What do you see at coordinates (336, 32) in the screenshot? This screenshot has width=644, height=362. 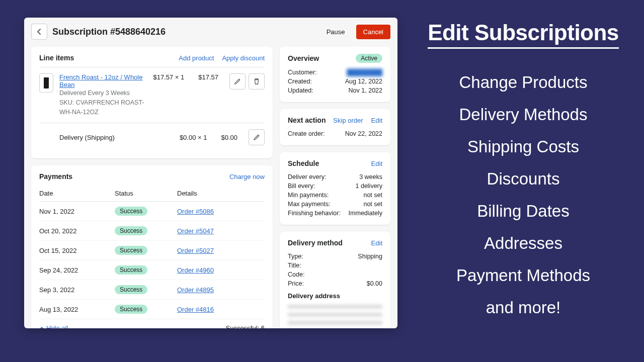 I see `pause-button: Pause` at bounding box center [336, 32].